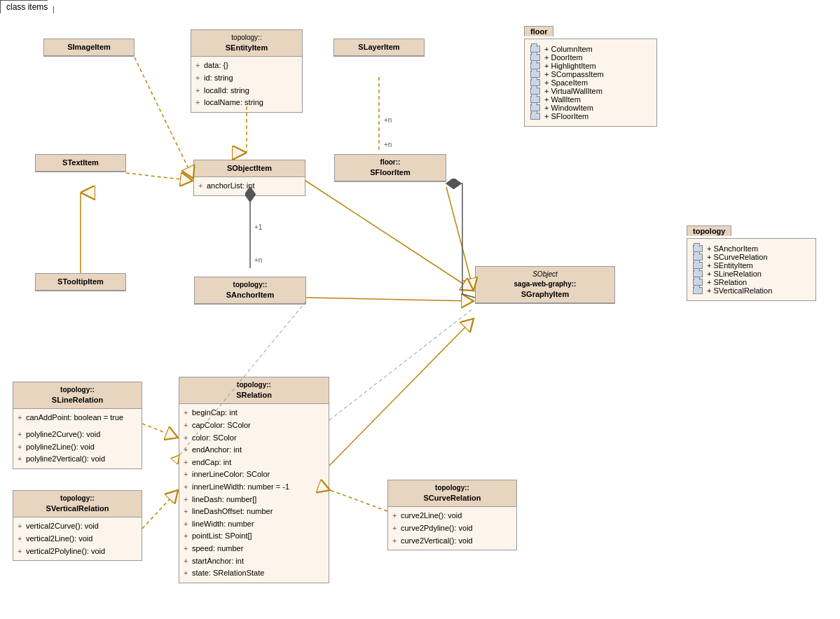 The width and height of the screenshot is (840, 619). I want to click on line-slinerelation-to-srelation, so click(160, 431).